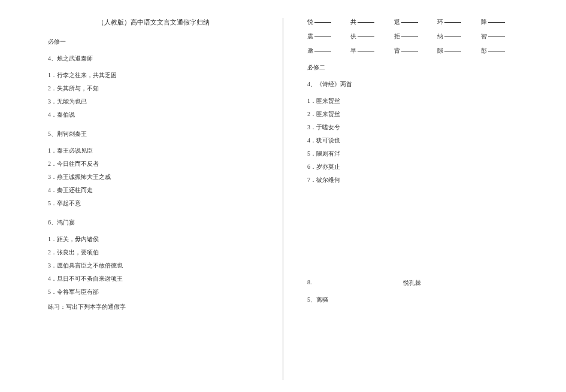  What do you see at coordinates (153, 239) in the screenshot?
I see `list-item: 1．距关，毋内诸侯` at bounding box center [153, 239].